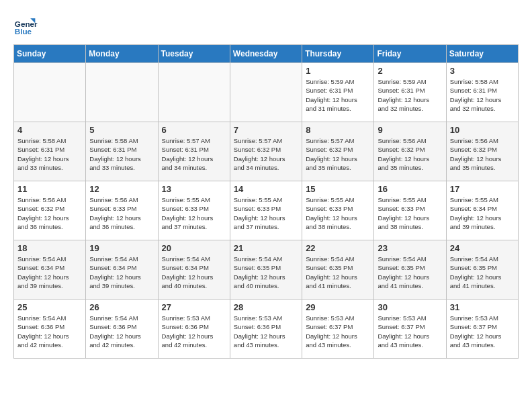  Describe the element at coordinates (482, 308) in the screenshot. I see `day-number: 31` at that location.